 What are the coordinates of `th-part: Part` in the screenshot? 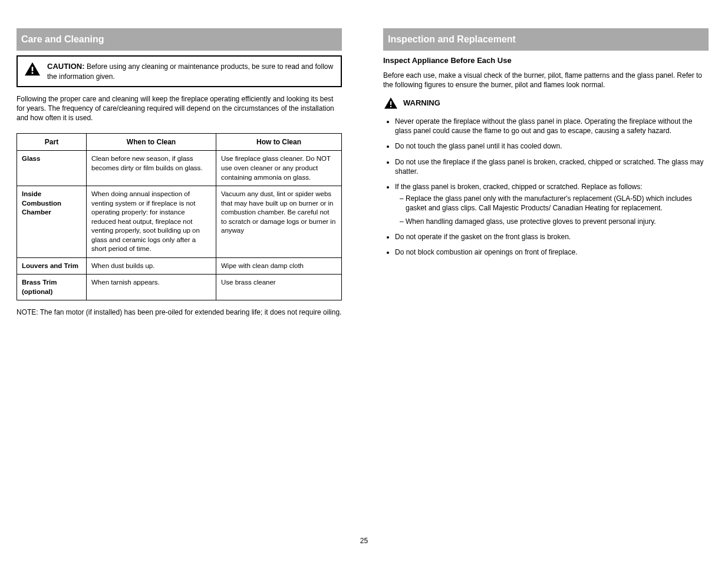 It's located at (52, 143).